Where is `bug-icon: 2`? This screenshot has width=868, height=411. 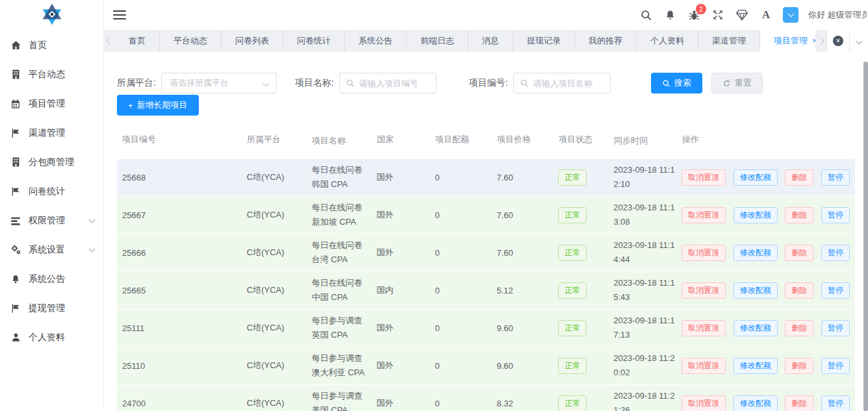
bug-icon: 2 is located at coordinates (694, 15).